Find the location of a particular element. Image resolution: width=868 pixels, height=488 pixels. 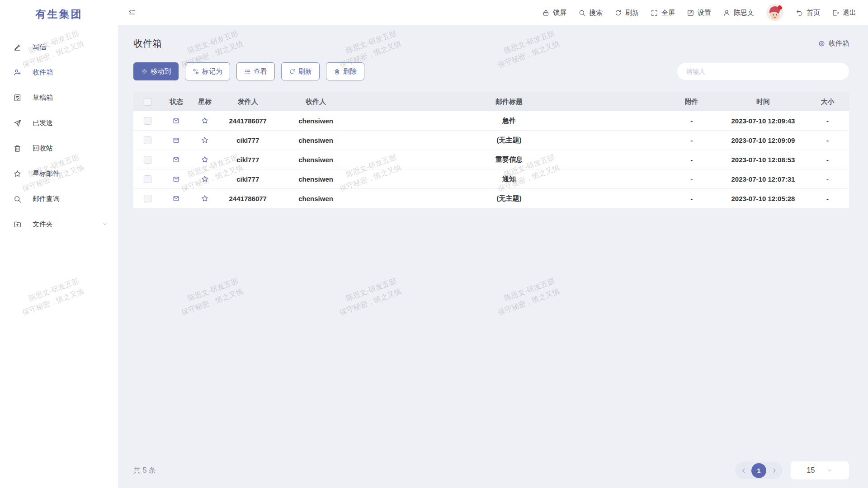

topbar-action-label: 全屏 is located at coordinates (668, 13).